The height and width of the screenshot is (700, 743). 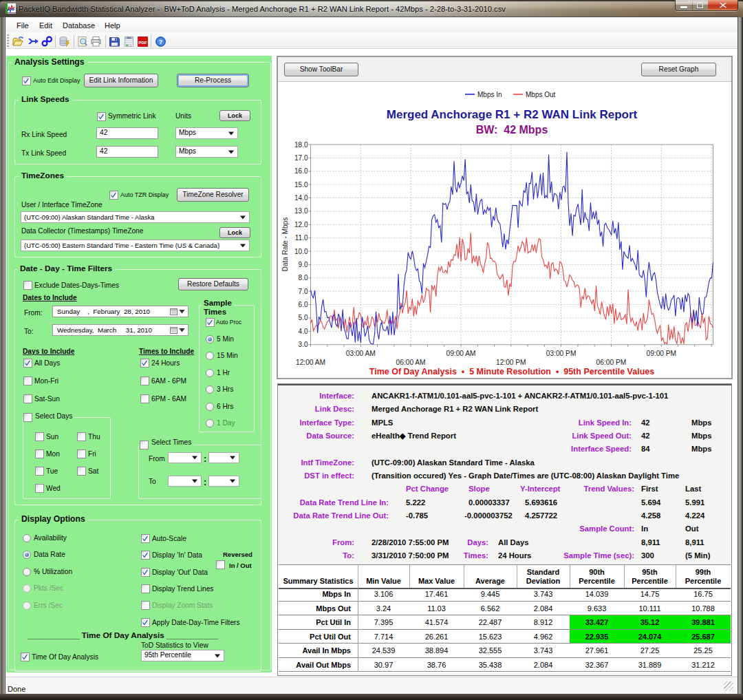 I want to click on svg-text: 03:00 PM, so click(x=561, y=354).